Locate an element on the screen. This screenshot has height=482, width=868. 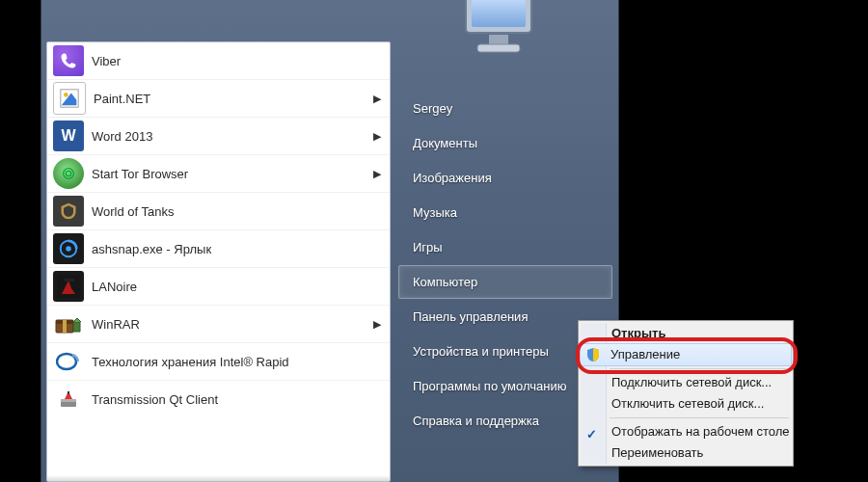
lanoire-icon is located at coordinates (68, 286).